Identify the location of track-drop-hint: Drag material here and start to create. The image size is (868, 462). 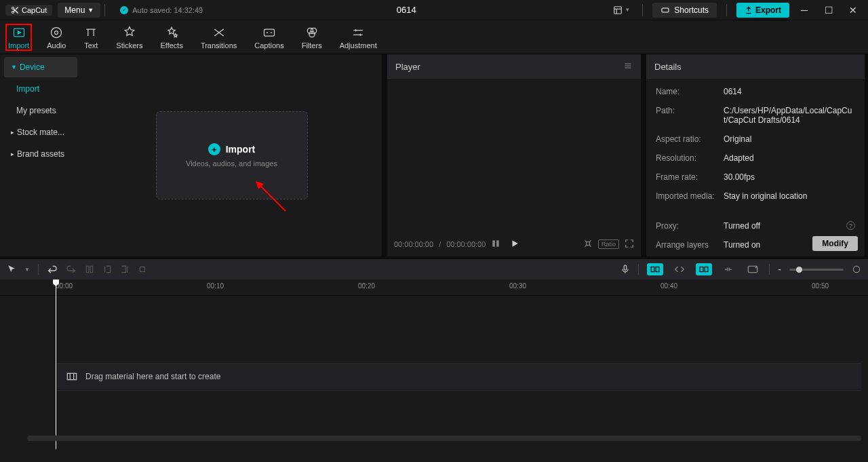
(459, 377).